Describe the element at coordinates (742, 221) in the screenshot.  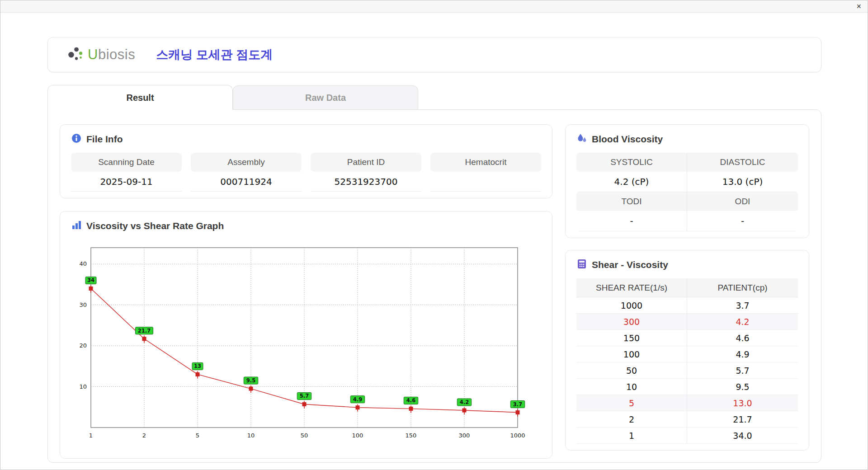
I see `odi-value: -` at that location.